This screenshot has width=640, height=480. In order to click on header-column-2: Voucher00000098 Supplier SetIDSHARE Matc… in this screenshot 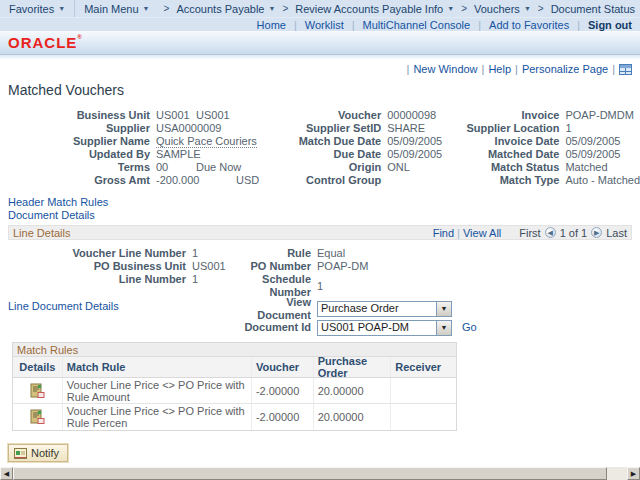, I will do `click(372, 148)`.